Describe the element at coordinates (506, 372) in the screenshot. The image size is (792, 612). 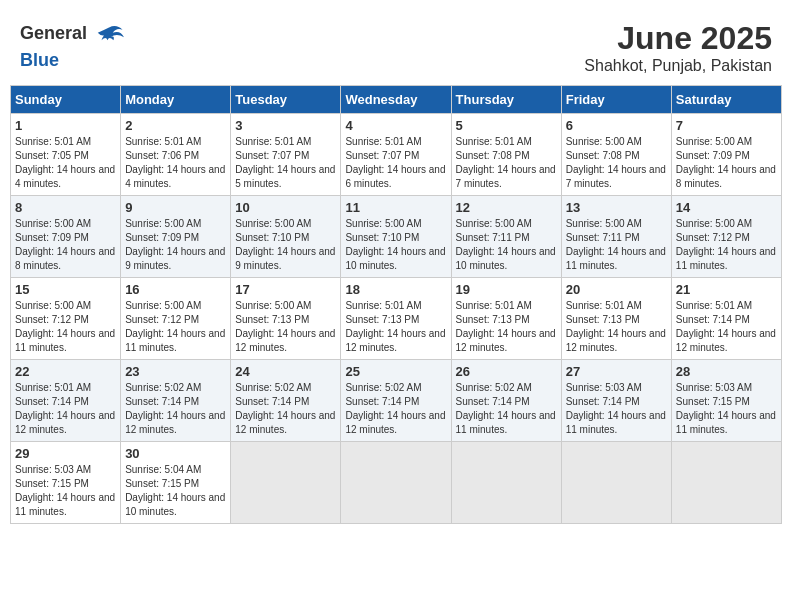
I see `day-number: 26` at that location.